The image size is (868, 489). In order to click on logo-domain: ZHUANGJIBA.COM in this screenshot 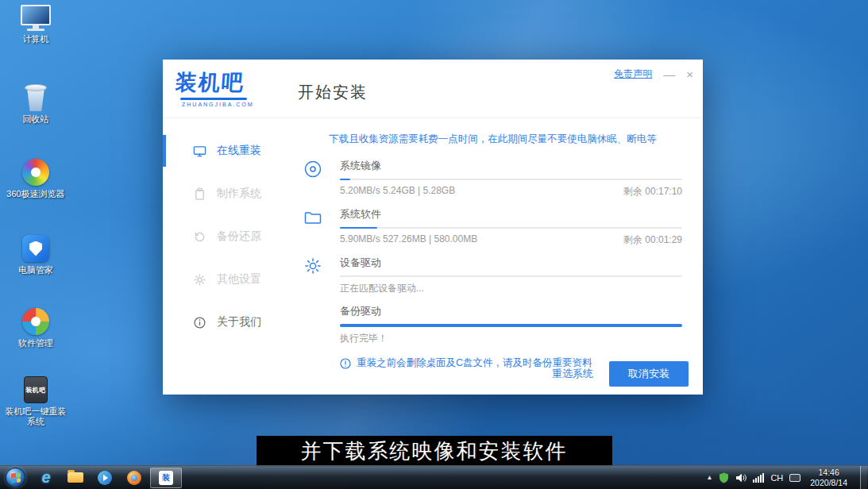, I will do `click(218, 105)`.